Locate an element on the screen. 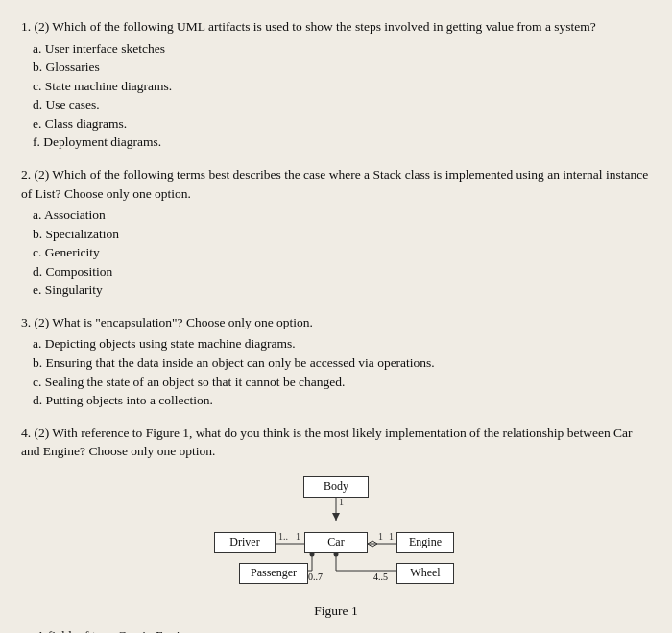  q4-title: 4. (2) With reference to Figure 1, what … is located at coordinates (336, 442).